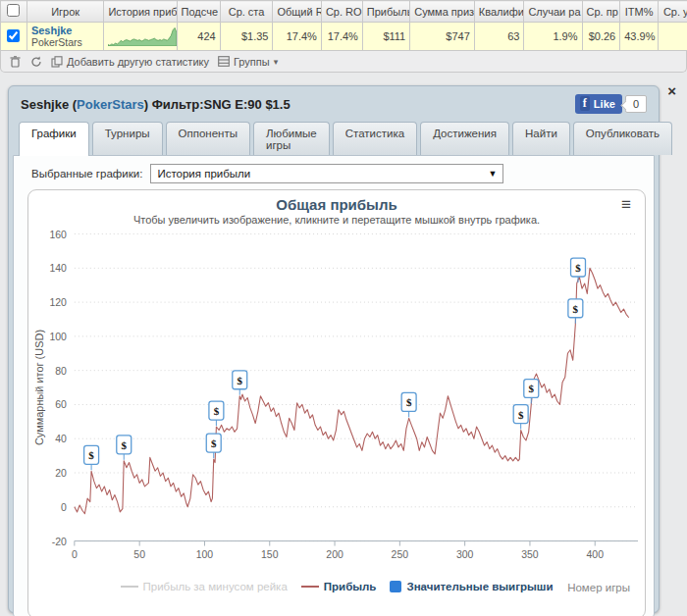 This screenshot has height=616, width=687. What do you see at coordinates (61, 473) in the screenshot?
I see `svg-text: 20` at bounding box center [61, 473].